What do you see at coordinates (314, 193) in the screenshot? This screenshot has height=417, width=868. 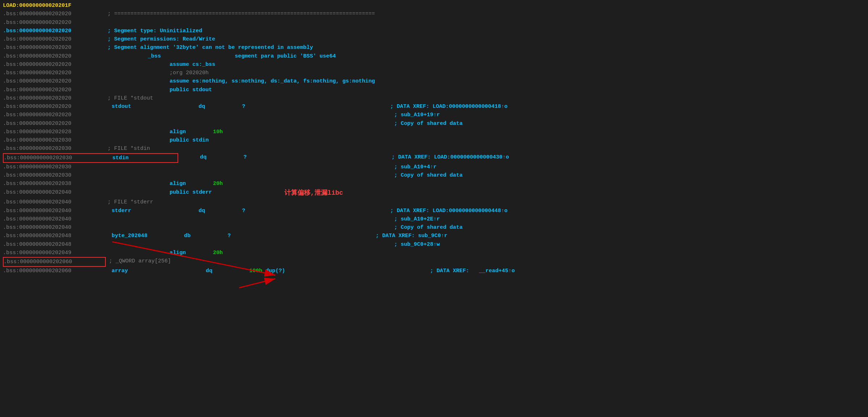 I see `annotation-libc: 计算偏移,泄漏libc` at bounding box center [314, 193].